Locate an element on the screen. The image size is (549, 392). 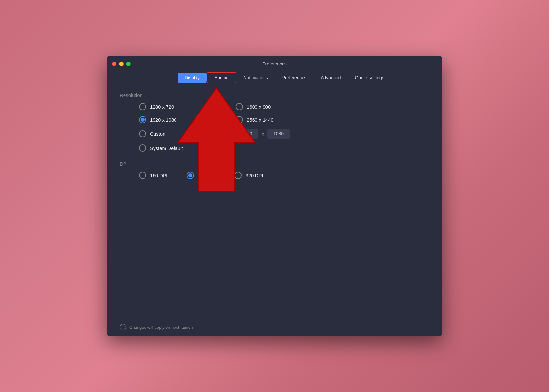
resolution-label-1280: 1280 x 720 is located at coordinates (162, 107).